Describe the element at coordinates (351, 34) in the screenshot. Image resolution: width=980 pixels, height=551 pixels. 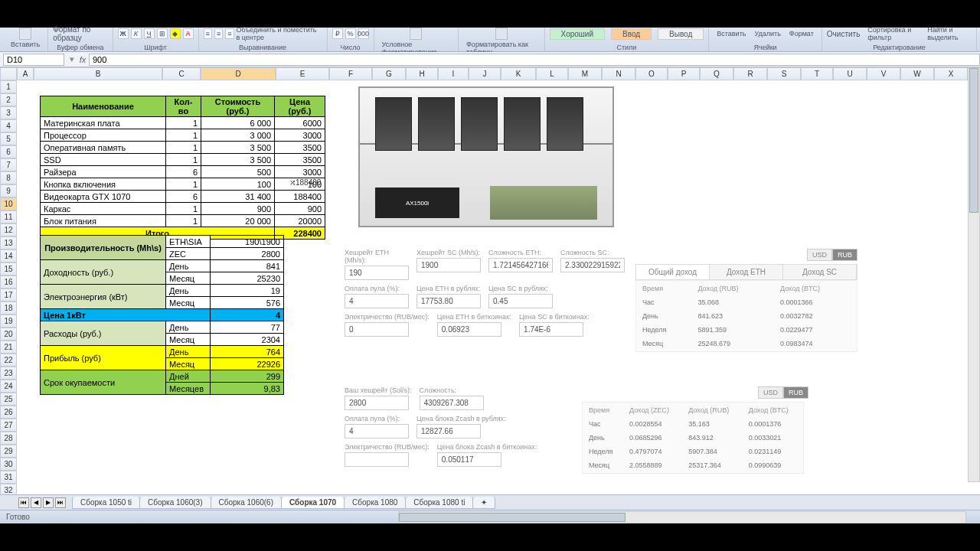
I see `percent-button: %` at that location.